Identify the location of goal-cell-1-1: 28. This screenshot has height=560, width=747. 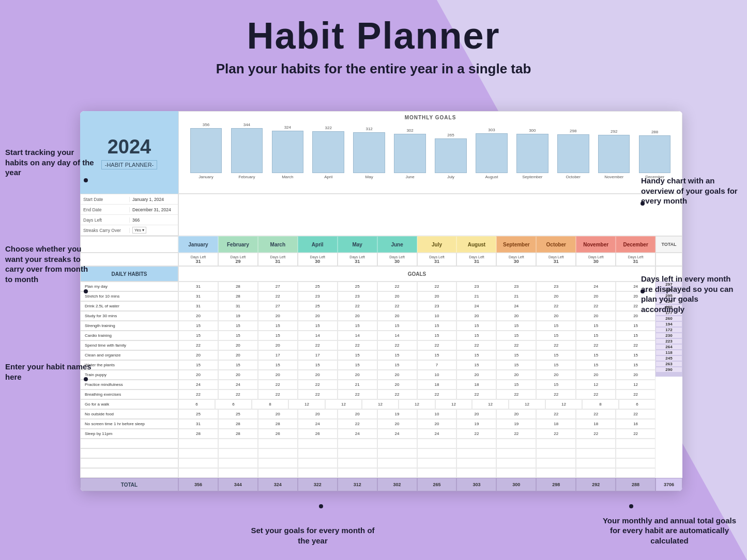
(238, 297).